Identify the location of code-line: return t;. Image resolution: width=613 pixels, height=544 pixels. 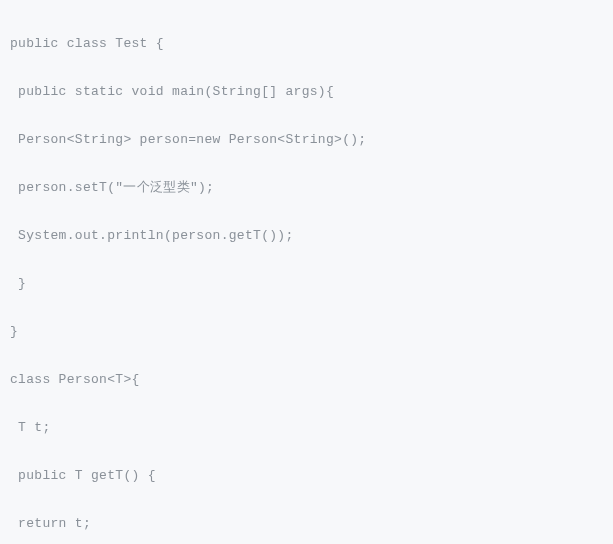
(306, 524).